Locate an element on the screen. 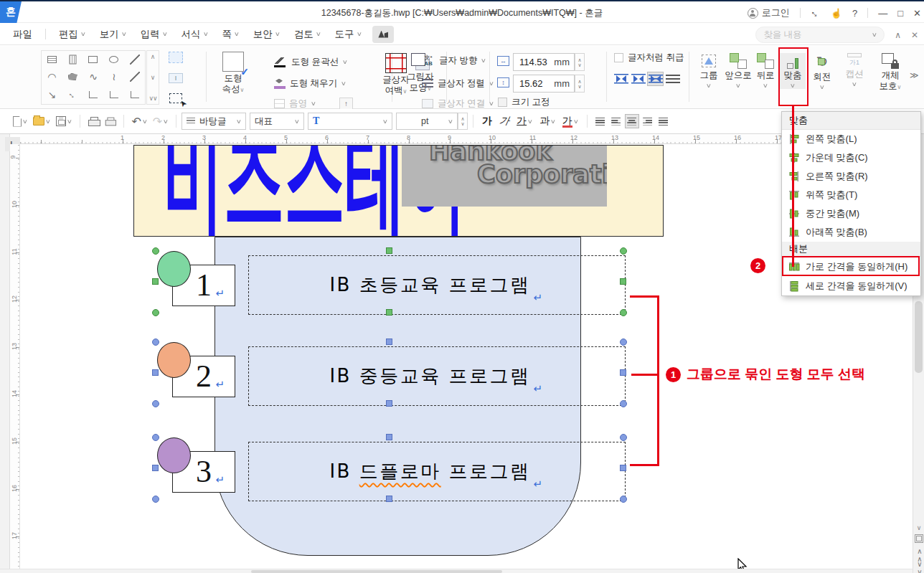  shape-outline-button: 도형 윤곽선∨ is located at coordinates (311, 62).